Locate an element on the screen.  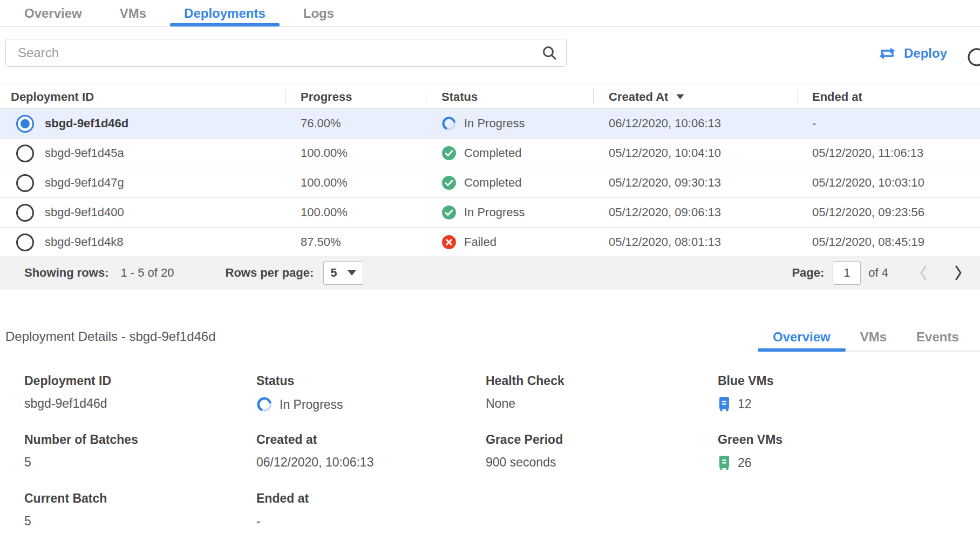
details-tab-events: Events is located at coordinates (938, 337).